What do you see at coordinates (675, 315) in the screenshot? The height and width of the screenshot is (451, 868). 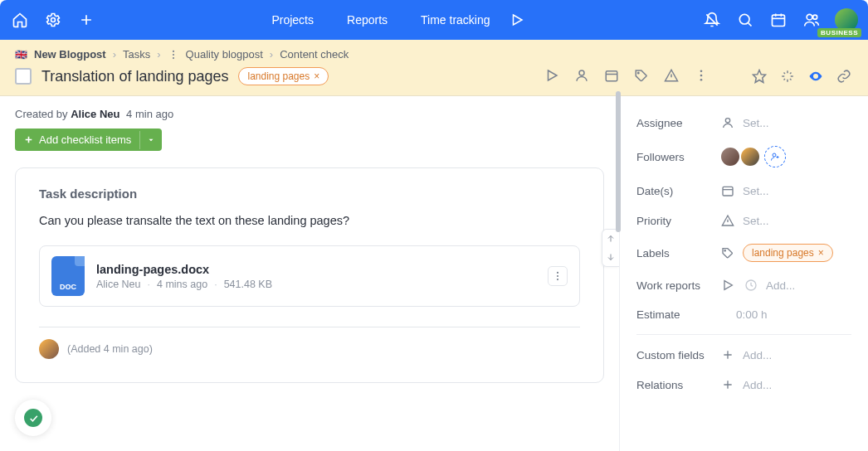 I see `estimate-label: Estimate` at bounding box center [675, 315].